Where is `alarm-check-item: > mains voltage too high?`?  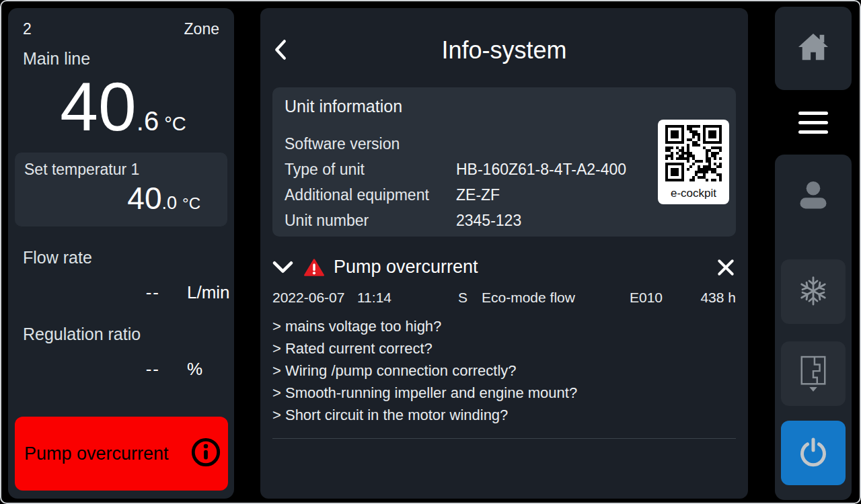 alarm-check-item: > mains voltage too high? is located at coordinates (504, 327).